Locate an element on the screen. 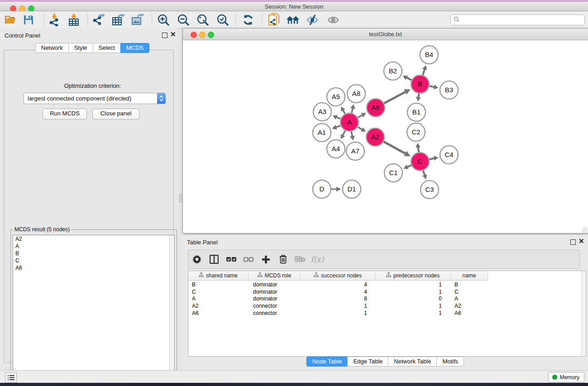 The height and width of the screenshot is (386, 588). export-table-icon is located at coordinates (118, 20).